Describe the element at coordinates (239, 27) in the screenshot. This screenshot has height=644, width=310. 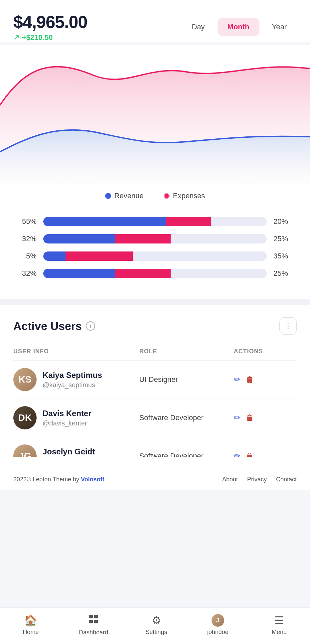
I see `time-toggle: Day Month Year` at that location.